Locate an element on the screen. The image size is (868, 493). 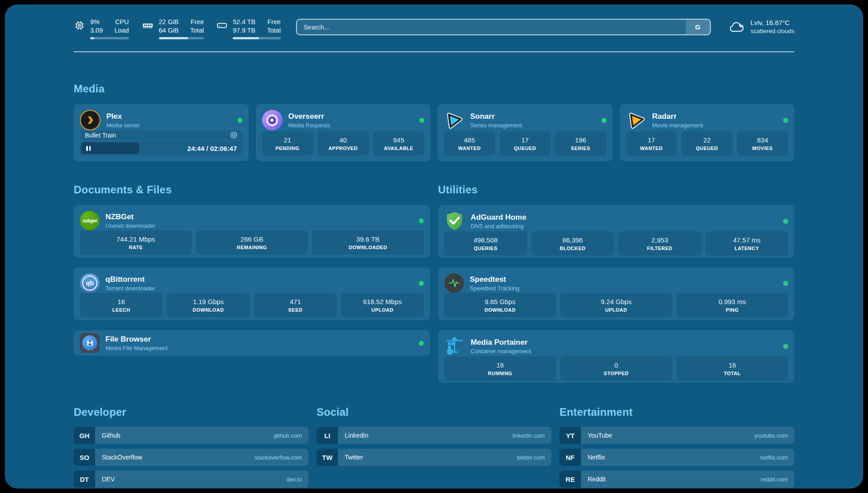
stat-box-queued: 22 QUEUED is located at coordinates (707, 143).